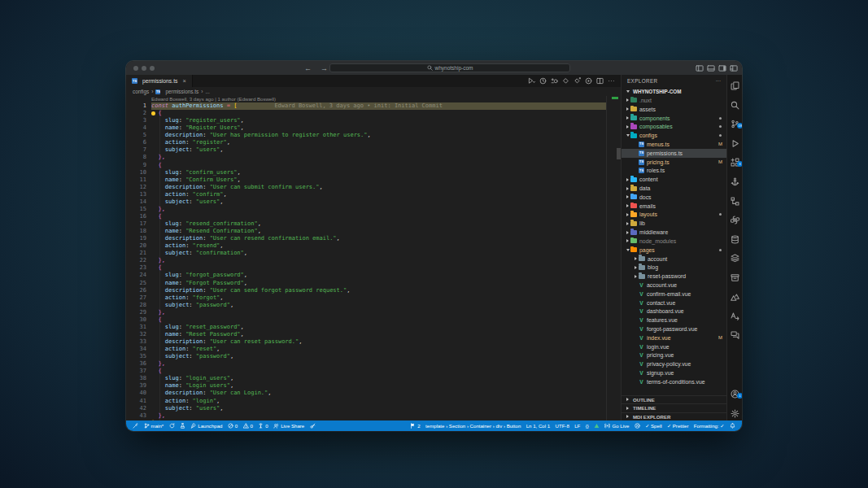  Describe the element at coordinates (264, 426) in the screenshot. I see `status-item-ports: 0` at that location.